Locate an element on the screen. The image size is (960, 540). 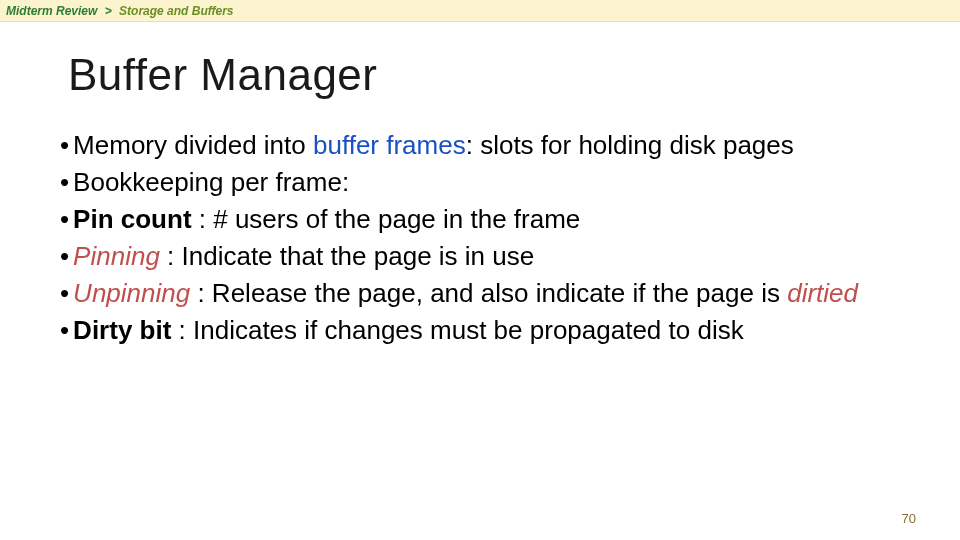
page-title: Buffer Manager is located at coordinates (514, 75).